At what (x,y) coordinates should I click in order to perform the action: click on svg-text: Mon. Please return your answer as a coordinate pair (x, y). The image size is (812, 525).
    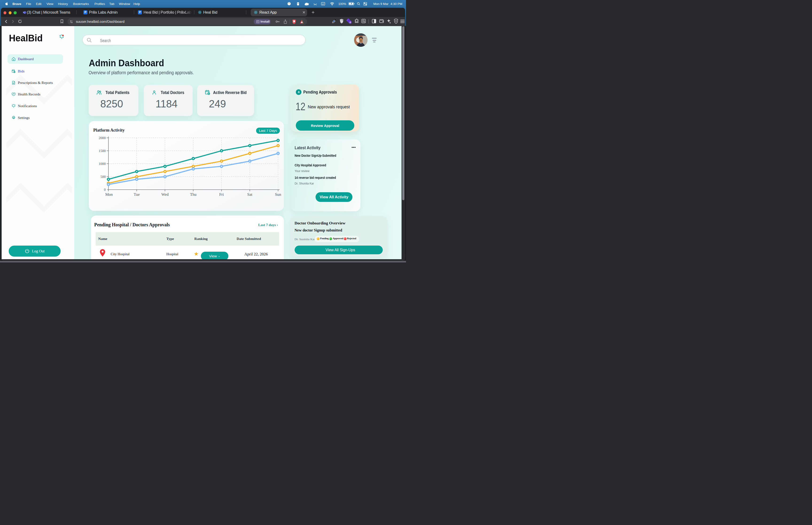
    Looking at the image, I should click on (109, 194).